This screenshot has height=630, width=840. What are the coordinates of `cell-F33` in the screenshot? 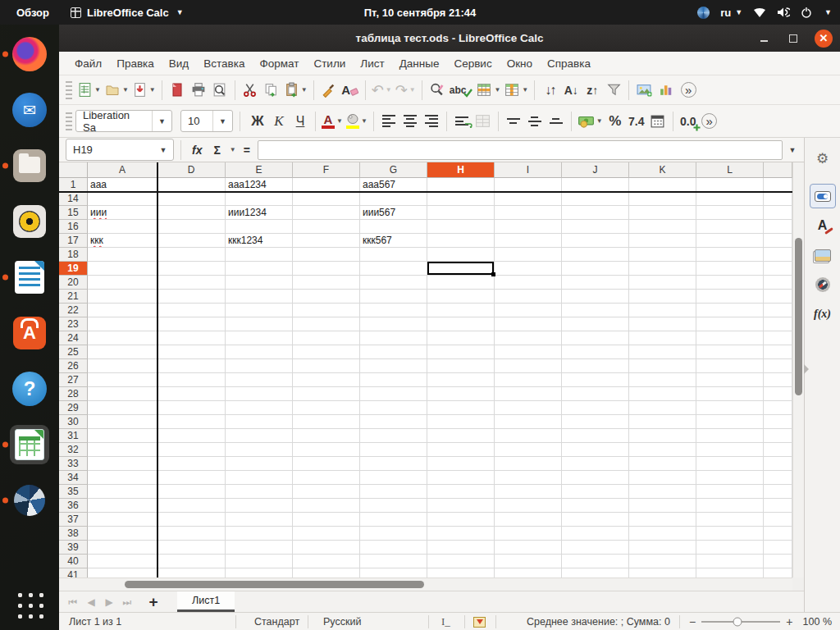 It's located at (326, 464).